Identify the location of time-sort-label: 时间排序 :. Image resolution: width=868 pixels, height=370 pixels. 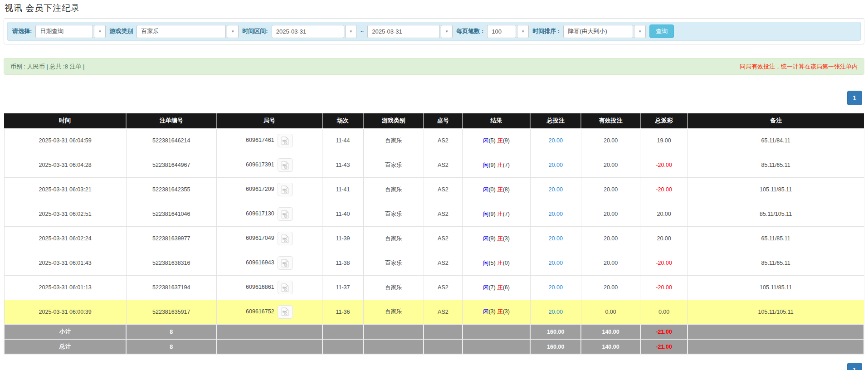
(546, 31).